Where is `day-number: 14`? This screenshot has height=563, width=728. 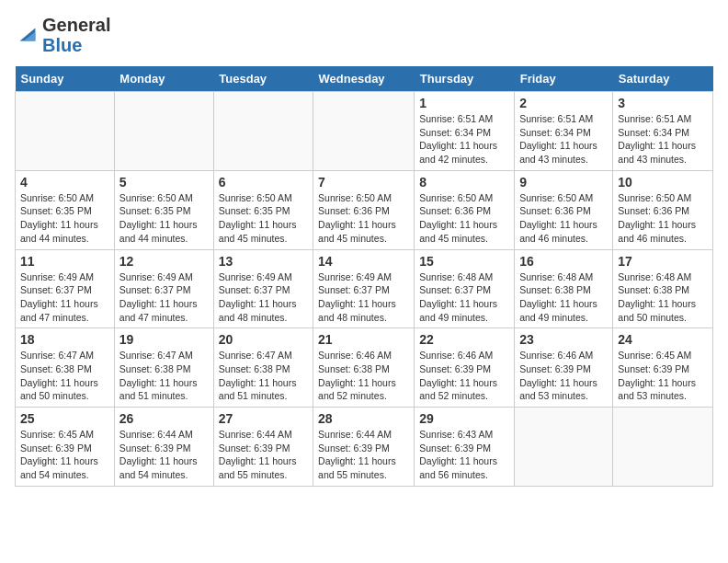
day-number: 14 is located at coordinates (364, 261).